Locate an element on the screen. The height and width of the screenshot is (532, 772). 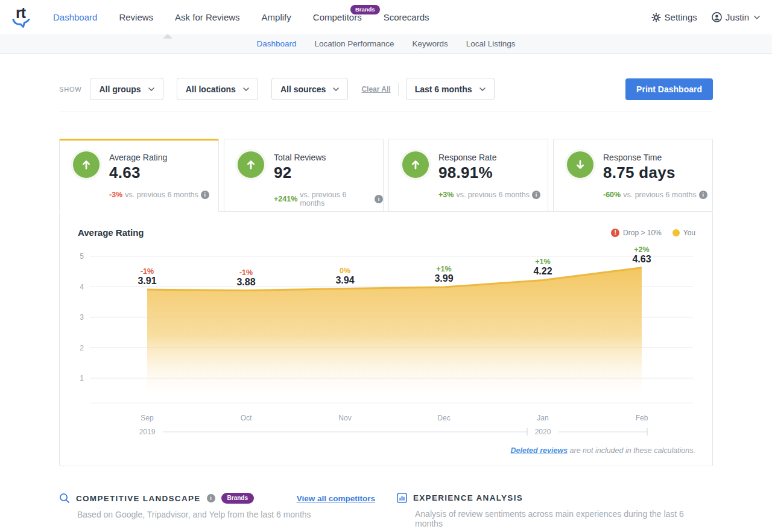
filters-bar: SHOW All groups All locations All source… is located at coordinates (386, 89).